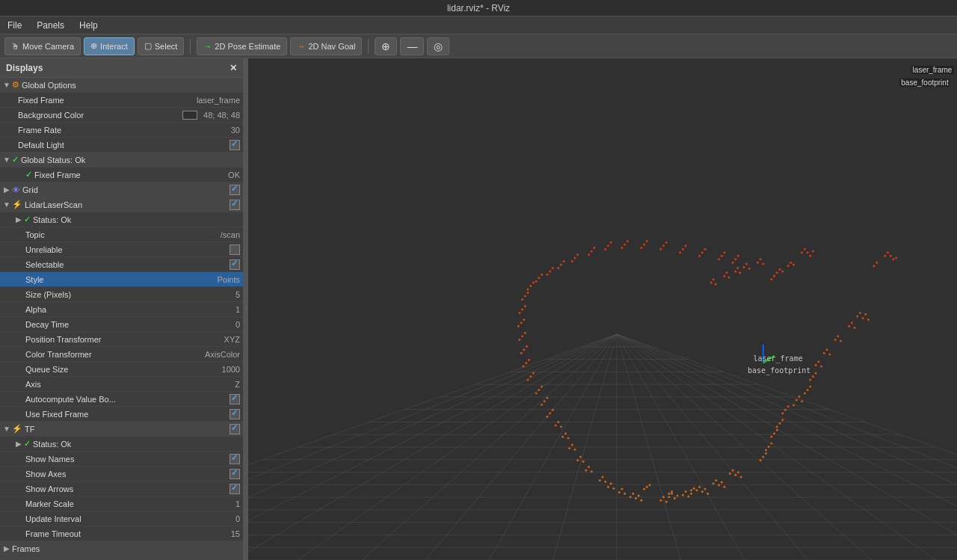  Describe the element at coordinates (235, 429) in the screenshot. I see `tf-checkbox` at that location.